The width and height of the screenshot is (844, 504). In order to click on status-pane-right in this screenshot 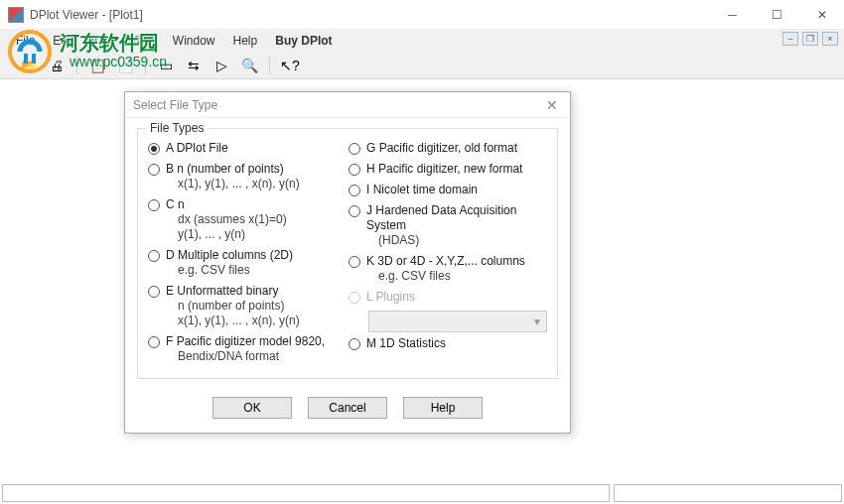, I will do `click(728, 493)`.